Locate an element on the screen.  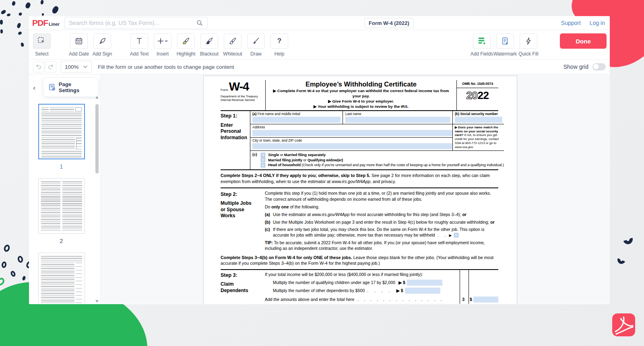
toolbar-right-group: Add Fields Watermark Quick Fill is located at coordinates (540, 45).